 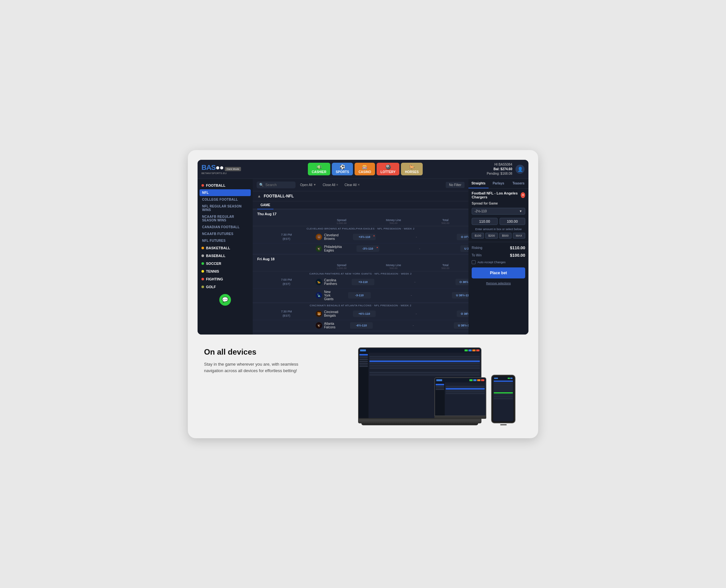 I want to click on sports-button: ⚽ SPORTS, so click(x=342, y=169).